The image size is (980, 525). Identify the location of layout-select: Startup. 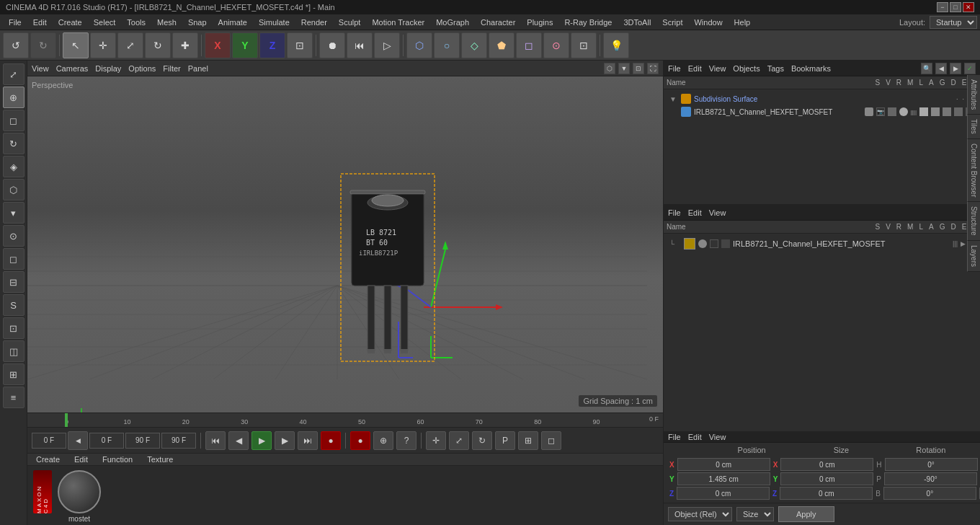
(953, 22).